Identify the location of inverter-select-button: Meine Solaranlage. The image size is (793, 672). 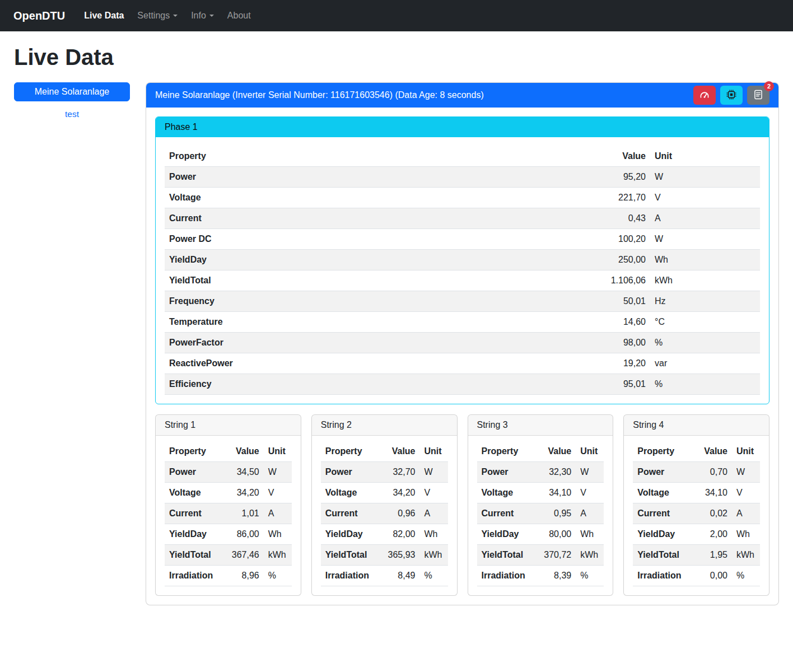
(72, 92).